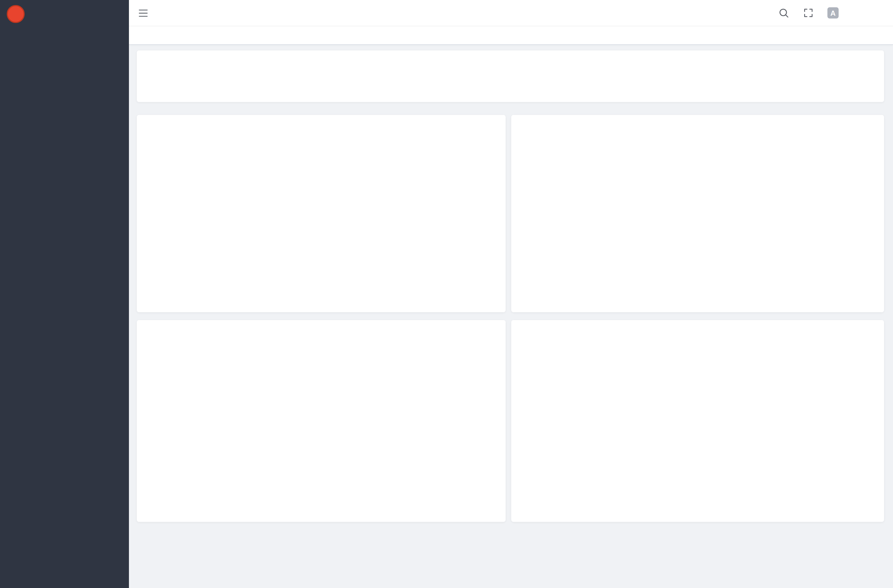 This screenshot has height=588, width=893. Describe the element at coordinates (738, 424) in the screenshot. I see `os-pie-chart` at that location.